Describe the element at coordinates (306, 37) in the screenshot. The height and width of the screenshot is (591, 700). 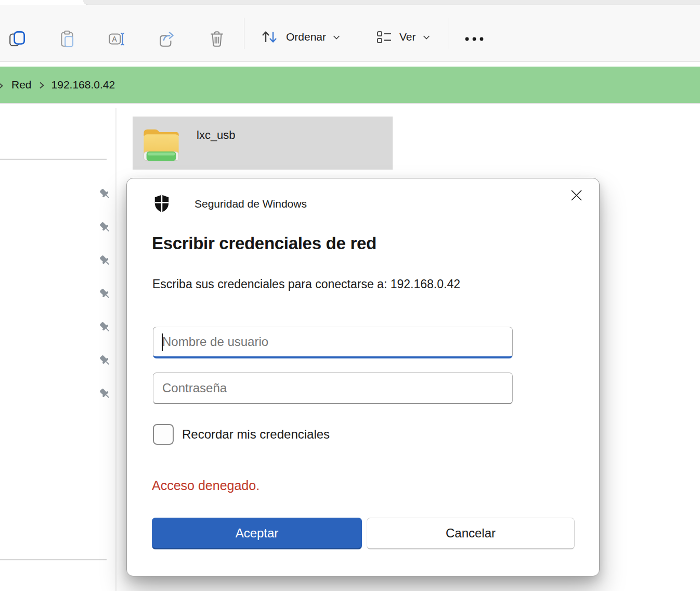
I see `sort-label: Ordenar` at that location.